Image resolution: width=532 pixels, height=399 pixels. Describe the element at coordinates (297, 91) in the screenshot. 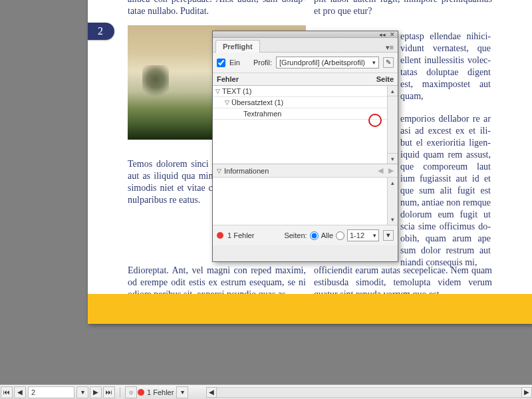

I see `tree-label: TEXT (1)` at that location.